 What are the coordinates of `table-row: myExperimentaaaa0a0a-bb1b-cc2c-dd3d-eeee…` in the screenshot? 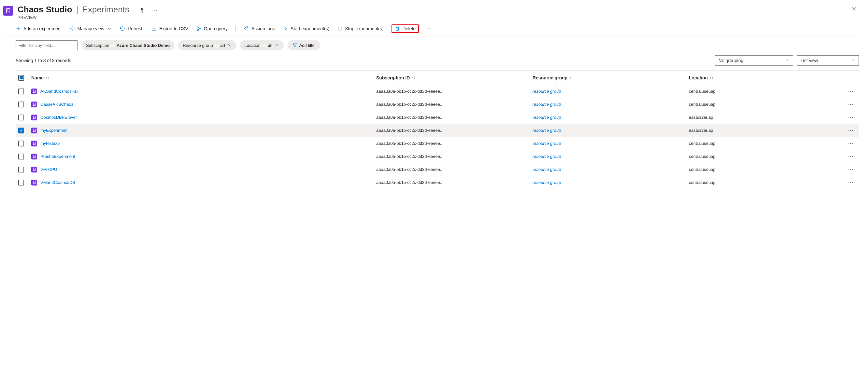 It's located at (437, 131).